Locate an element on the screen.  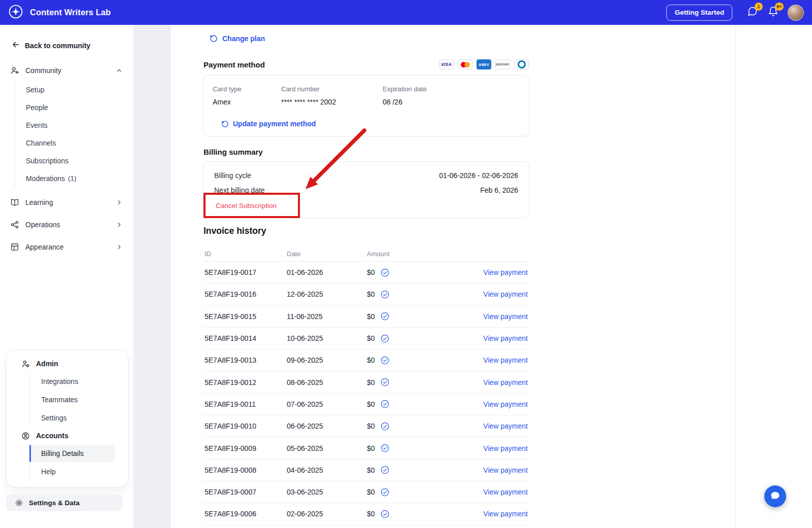
table-header: ID Date Amount is located at coordinates (366, 254).